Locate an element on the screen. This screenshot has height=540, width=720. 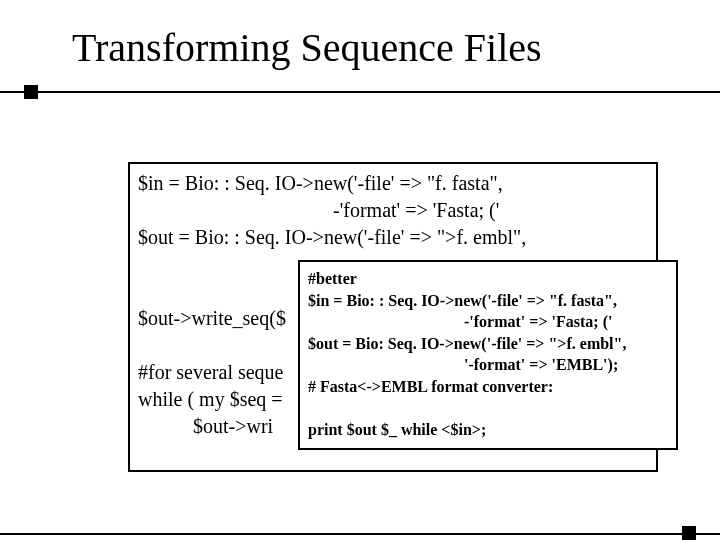
slide-title: Transforming Sequence Files is located at coordinates (360, 52).